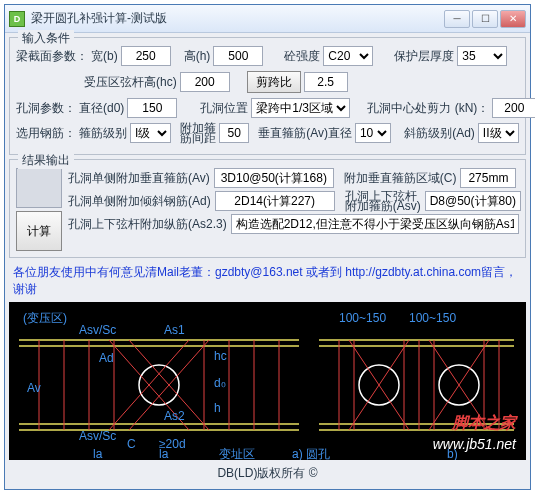 This screenshot has height=500, width=535. I want to click on hole-label: 孔洞参数：, so click(46, 108).